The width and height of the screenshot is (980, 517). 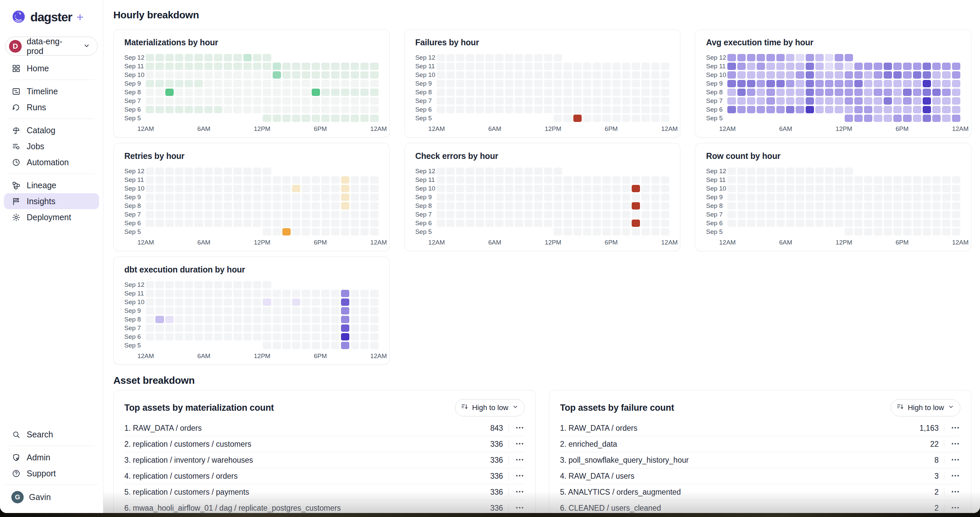 I want to click on logo-row: dagster +, so click(x=52, y=17).